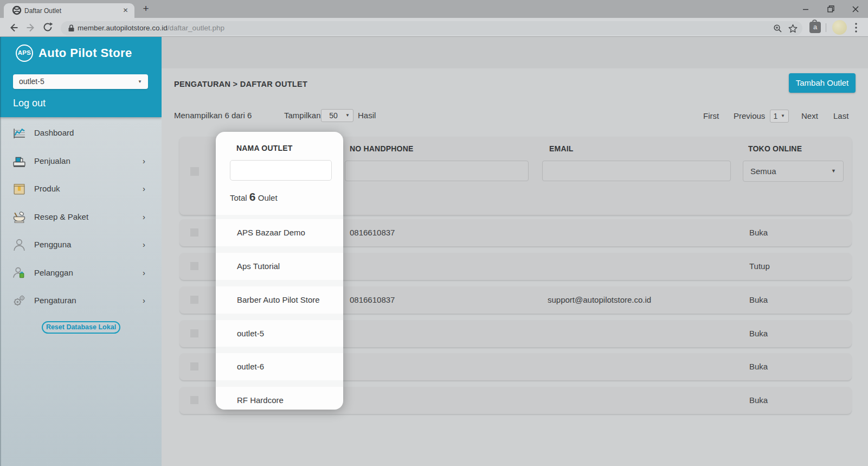 The height and width of the screenshot is (466, 868). Describe the element at coordinates (20, 245) in the screenshot. I see `user-icon` at that location.